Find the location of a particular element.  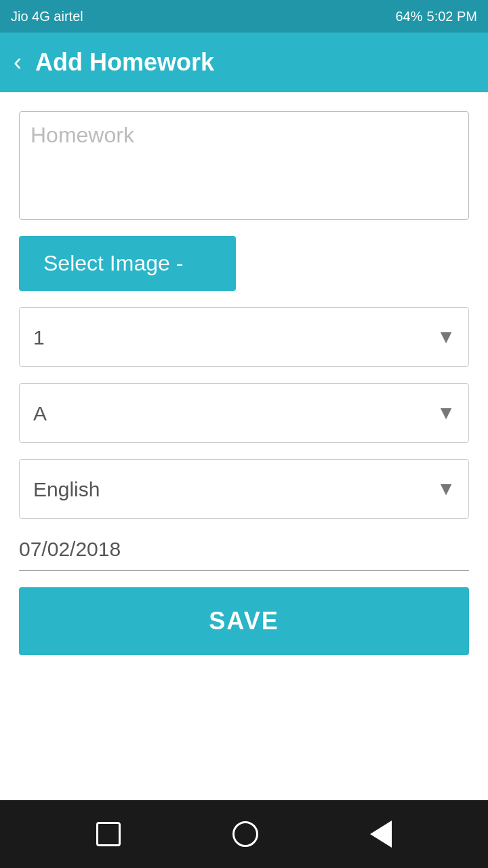

section-dropdown-wrapper: A B C D ▼ is located at coordinates (244, 413).